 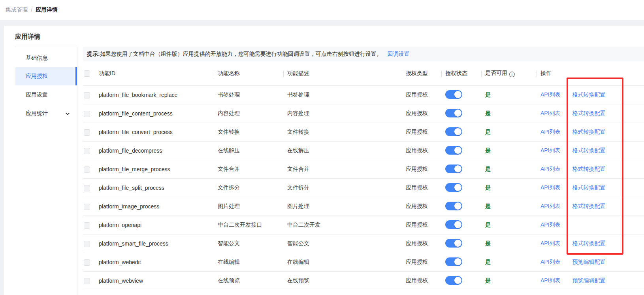 I want to click on table-row: platform_file_merge_process 文件合并 文件合并 应用…, so click(x=363, y=169).